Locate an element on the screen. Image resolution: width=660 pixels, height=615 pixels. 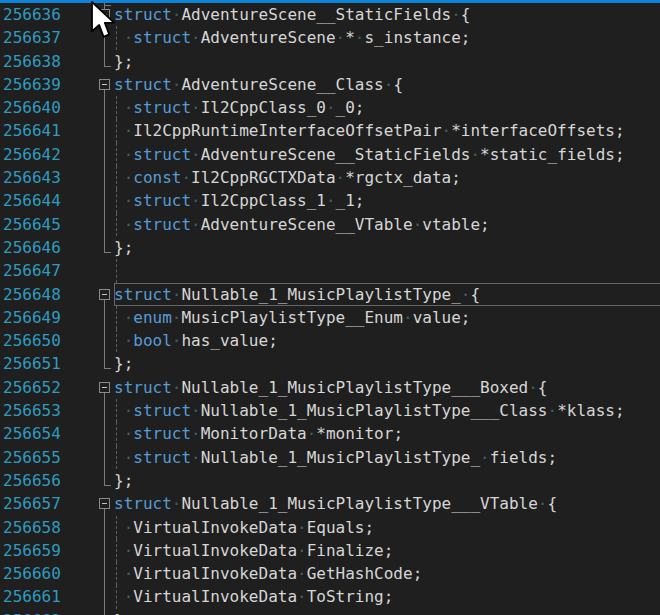
line-number: 256651 is located at coordinates (46, 364).